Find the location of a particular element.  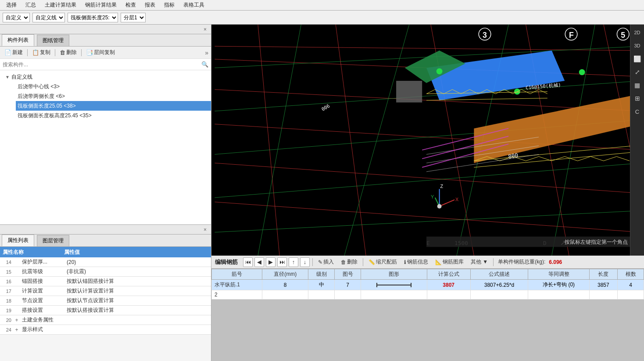

cell-count: 4 is located at coordinates (631, 285).